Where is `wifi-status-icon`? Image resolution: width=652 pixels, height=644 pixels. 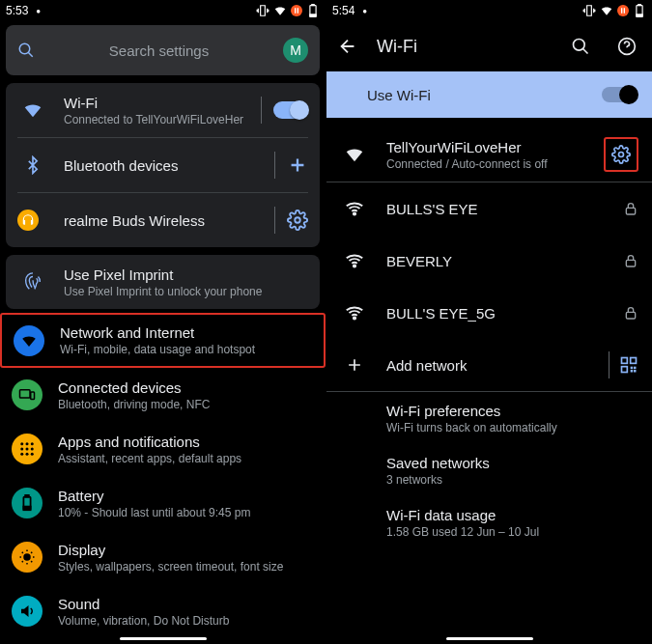 wifi-status-icon is located at coordinates (607, 11).